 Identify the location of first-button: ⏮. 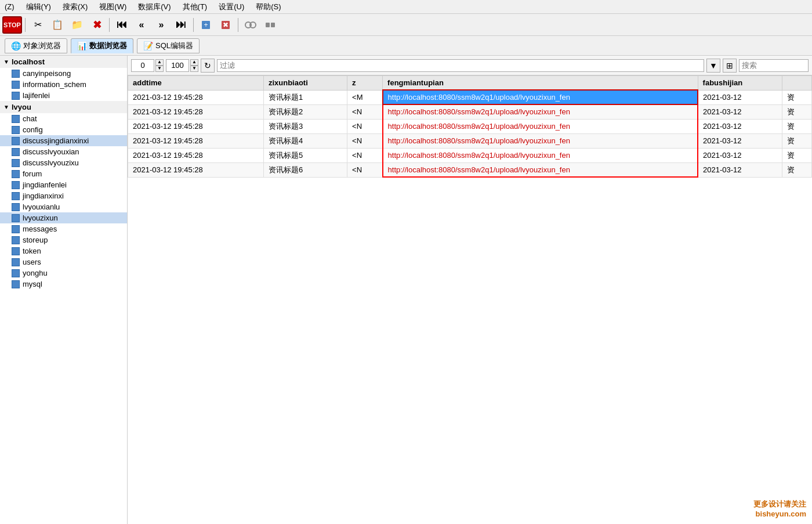
(122, 25).